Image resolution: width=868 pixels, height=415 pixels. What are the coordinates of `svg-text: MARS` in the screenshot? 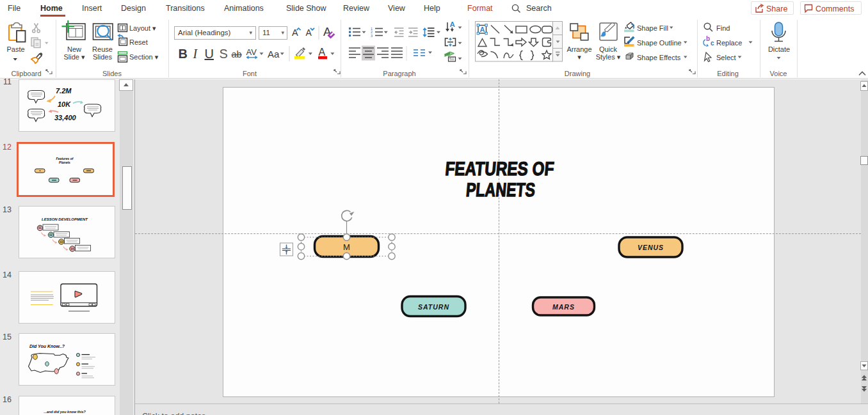 It's located at (563, 307).